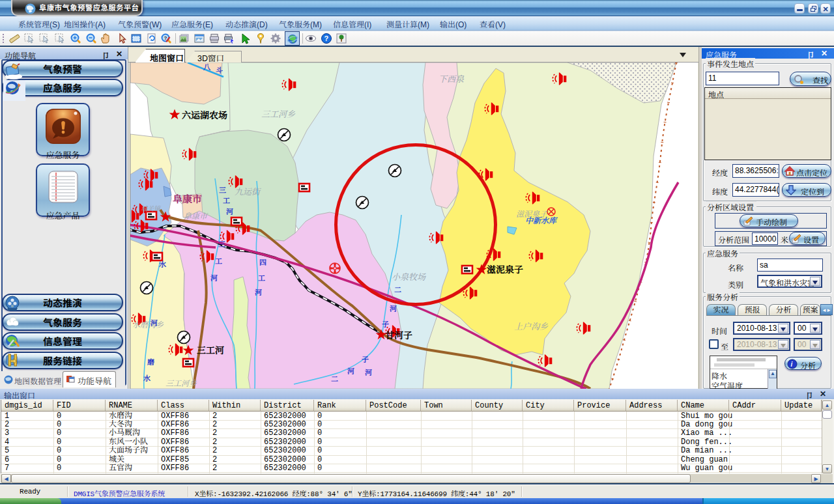 This screenshot has width=834, height=504. What do you see at coordinates (205, 115) in the screenshot?
I see `svg-text: 六运湖农场` at bounding box center [205, 115].